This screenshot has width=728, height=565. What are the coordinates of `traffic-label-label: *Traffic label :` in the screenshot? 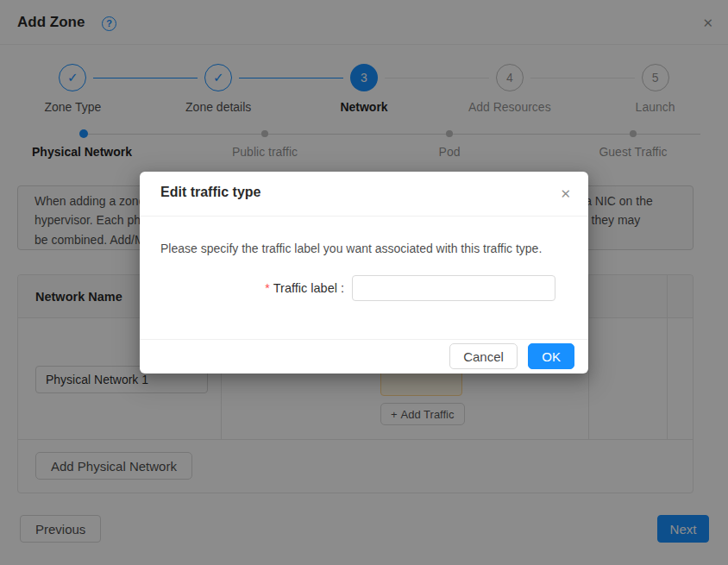 It's located at (252, 288).